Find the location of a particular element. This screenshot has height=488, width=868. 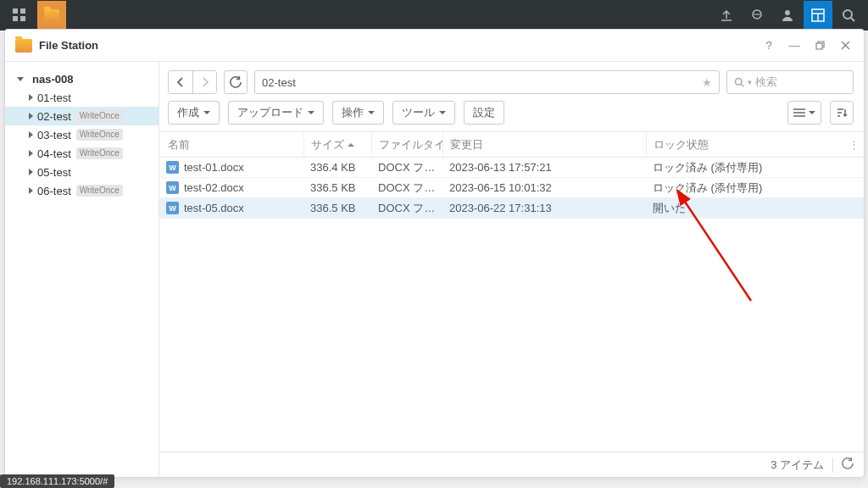

table-row: Wtest-01.docx 336.4 KB DOCX ファ... 2023-0… is located at coordinates (512, 168).